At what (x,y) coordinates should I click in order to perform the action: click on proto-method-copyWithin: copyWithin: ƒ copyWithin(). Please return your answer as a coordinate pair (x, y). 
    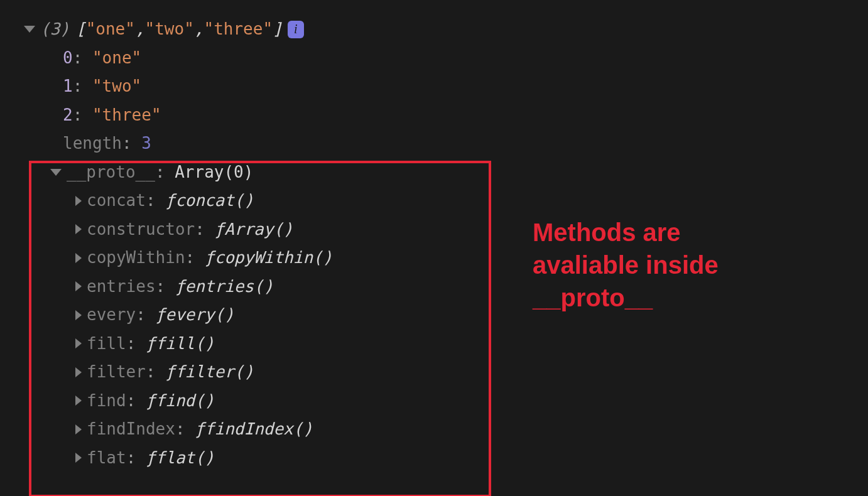
    Looking at the image, I should click on (434, 258).